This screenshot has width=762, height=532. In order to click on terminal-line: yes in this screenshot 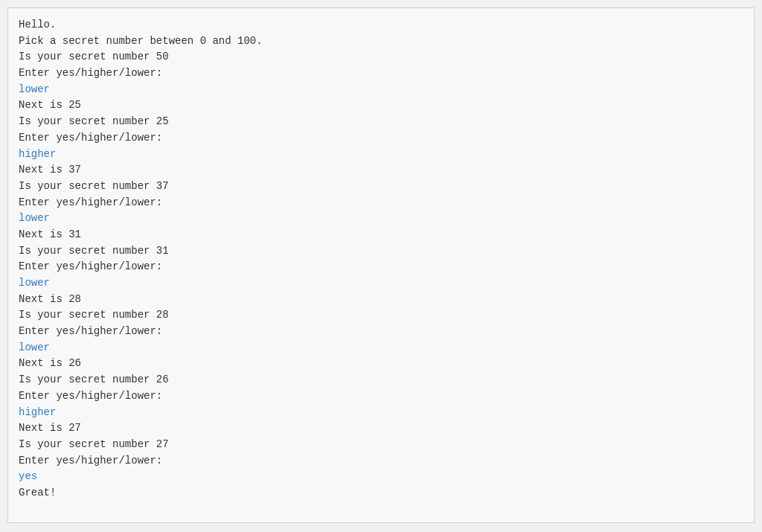, I will do `click(381, 477)`.